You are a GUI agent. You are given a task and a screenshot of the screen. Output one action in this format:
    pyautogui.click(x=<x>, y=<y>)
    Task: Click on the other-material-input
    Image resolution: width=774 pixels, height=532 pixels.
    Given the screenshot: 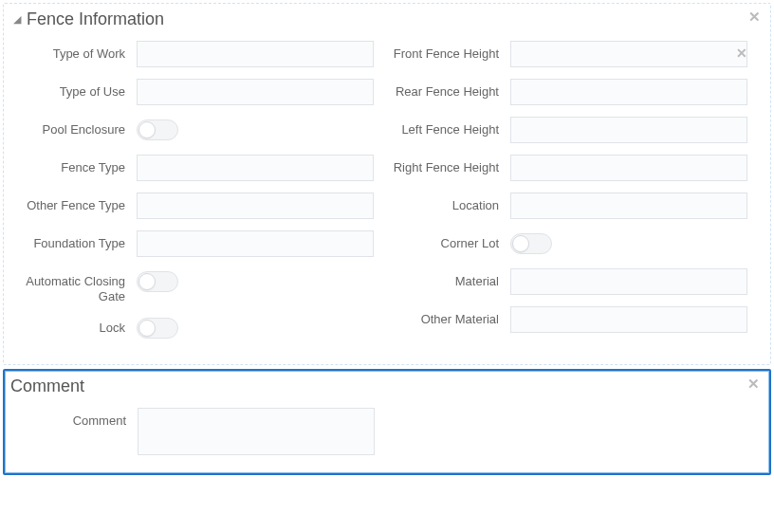 What is the action you would take?
    pyautogui.click(x=629, y=320)
    